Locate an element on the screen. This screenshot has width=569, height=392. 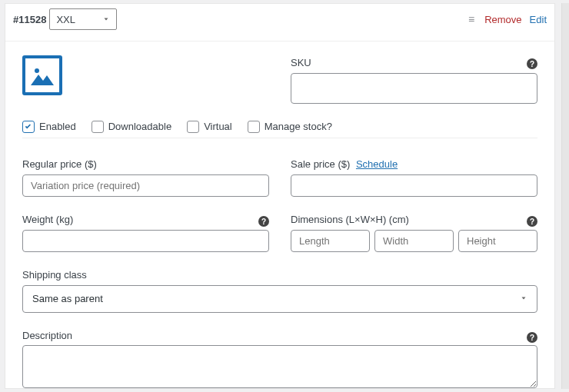
sku-label: SKU is located at coordinates (301, 63).